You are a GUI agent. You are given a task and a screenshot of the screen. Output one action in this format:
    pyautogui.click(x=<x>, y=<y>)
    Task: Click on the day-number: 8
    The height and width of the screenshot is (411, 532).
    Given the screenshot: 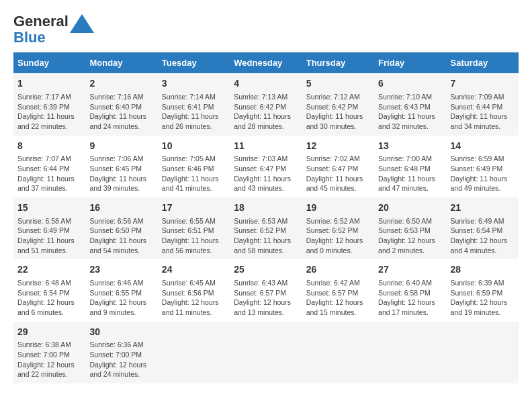 What is the action you would take?
    pyautogui.click(x=50, y=146)
    